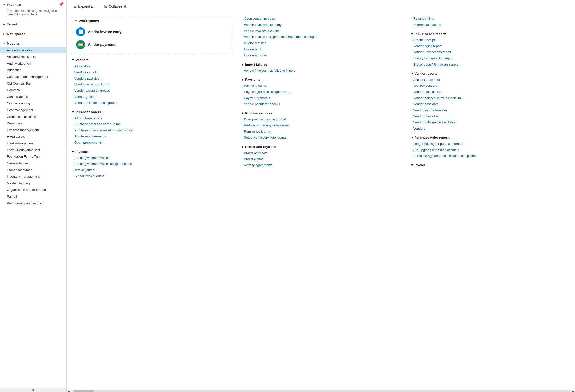 This screenshot has width=575, height=392. What do you see at coordinates (104, 32) in the screenshot?
I see `vendor-invoice-entry-label: Vendor invoice entry` at bounding box center [104, 32].